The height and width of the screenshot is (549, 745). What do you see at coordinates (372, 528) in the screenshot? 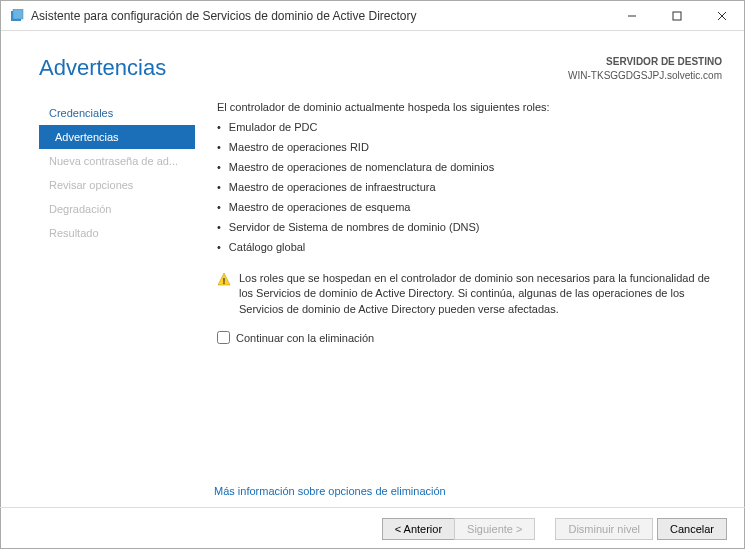
I see `footer: < Anterior Siguiente > Disminuir nivel C…` at bounding box center [372, 528].